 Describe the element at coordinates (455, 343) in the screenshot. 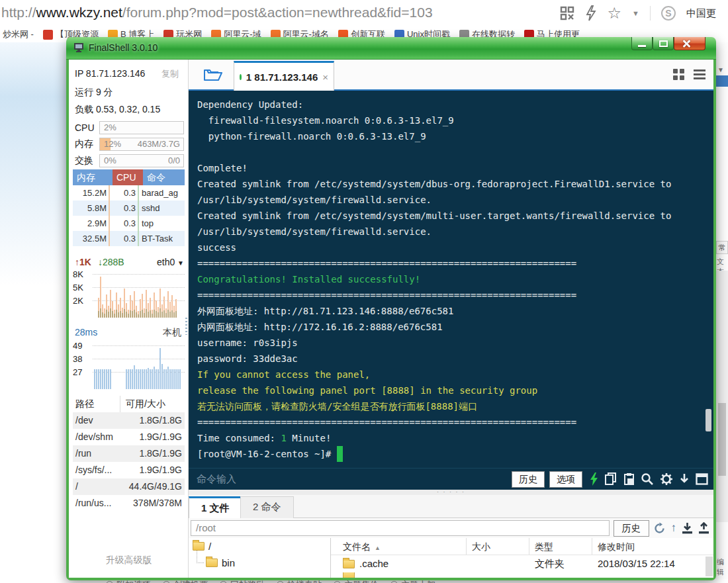

I see `terminal-line: username: r0s3ipjs` at that location.